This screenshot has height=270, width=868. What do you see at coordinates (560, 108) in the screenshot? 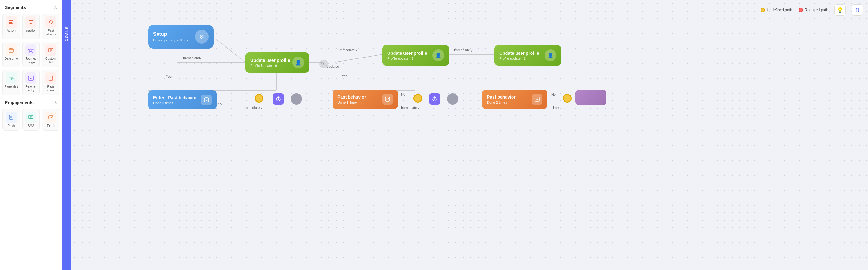
I see `immed-right-label: Immed...` at bounding box center [560, 108].